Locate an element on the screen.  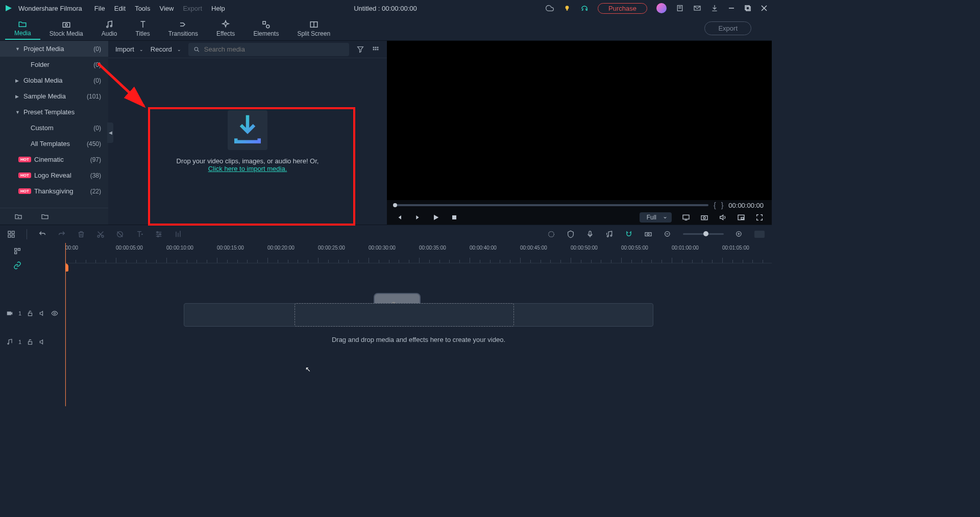
notes-icon is located at coordinates (680, 8).